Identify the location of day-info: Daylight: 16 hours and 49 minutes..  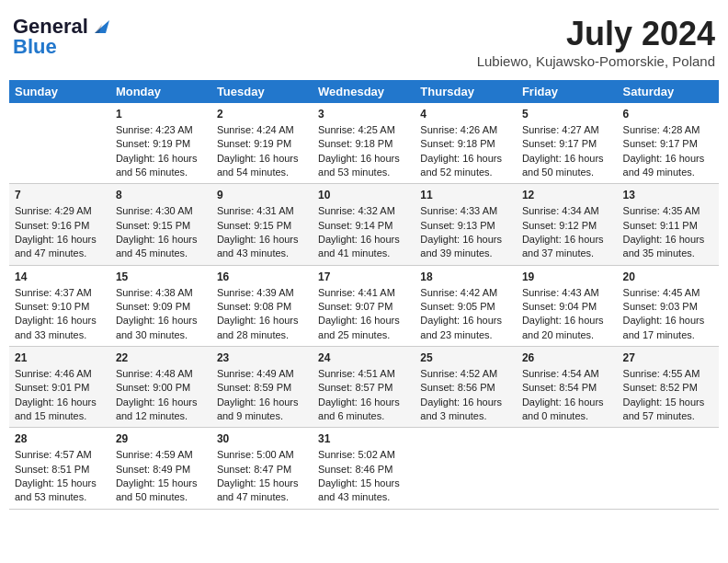
(668, 166).